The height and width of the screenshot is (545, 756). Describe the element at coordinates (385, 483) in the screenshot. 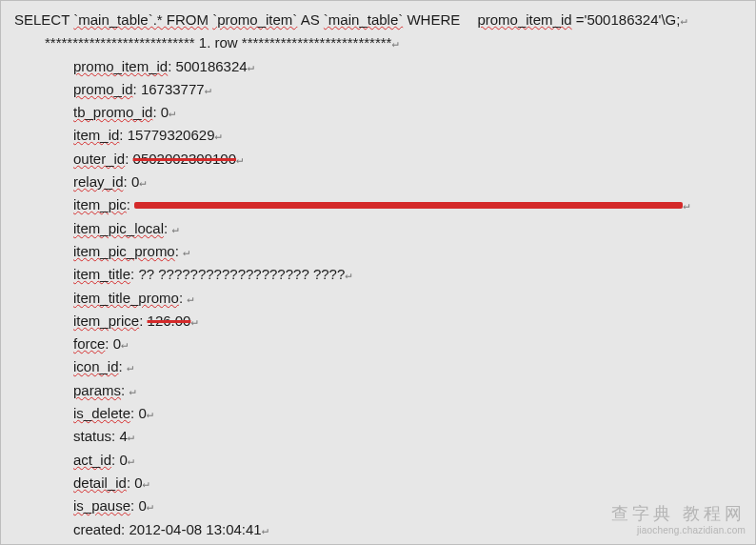

I see `field-detail-id: detail_id: 0↵` at that location.